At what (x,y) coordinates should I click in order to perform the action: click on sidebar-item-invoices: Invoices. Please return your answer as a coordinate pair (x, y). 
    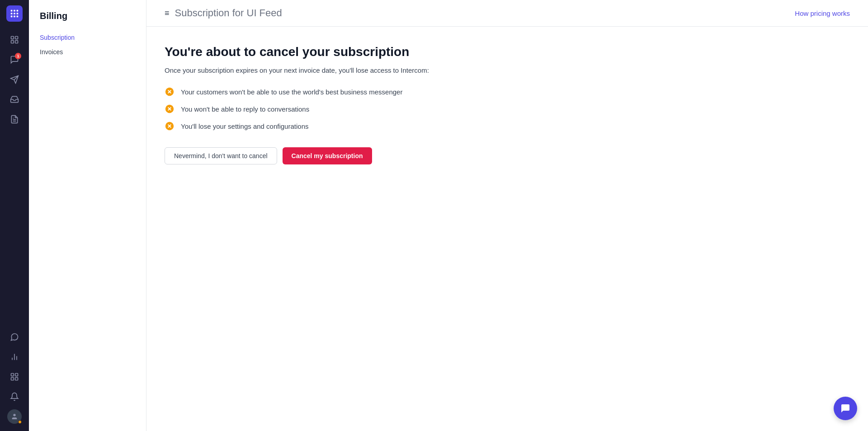
    Looking at the image, I should click on (88, 52).